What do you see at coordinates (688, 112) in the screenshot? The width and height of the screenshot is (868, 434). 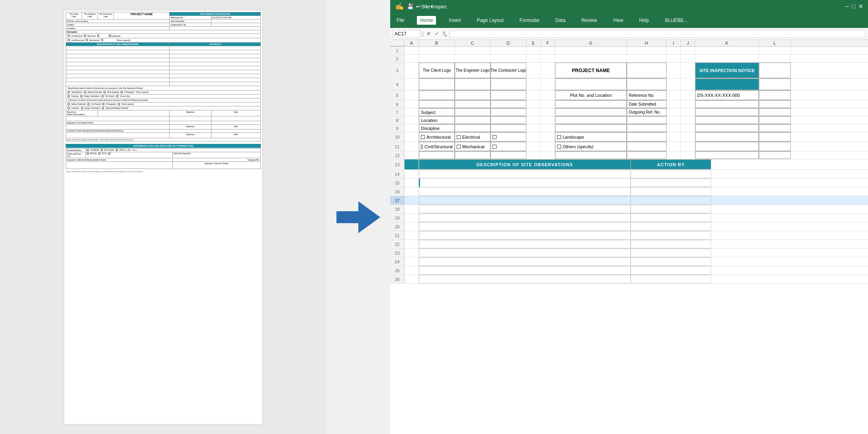 I see `cell-j7` at bounding box center [688, 112].